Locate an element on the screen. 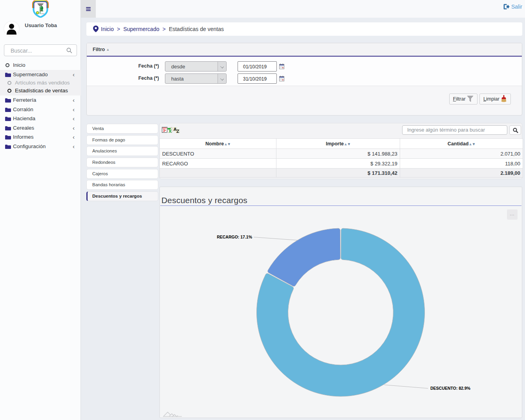 The image size is (525, 420). svg-text: DESCUENTO: 82.9% is located at coordinates (451, 388).